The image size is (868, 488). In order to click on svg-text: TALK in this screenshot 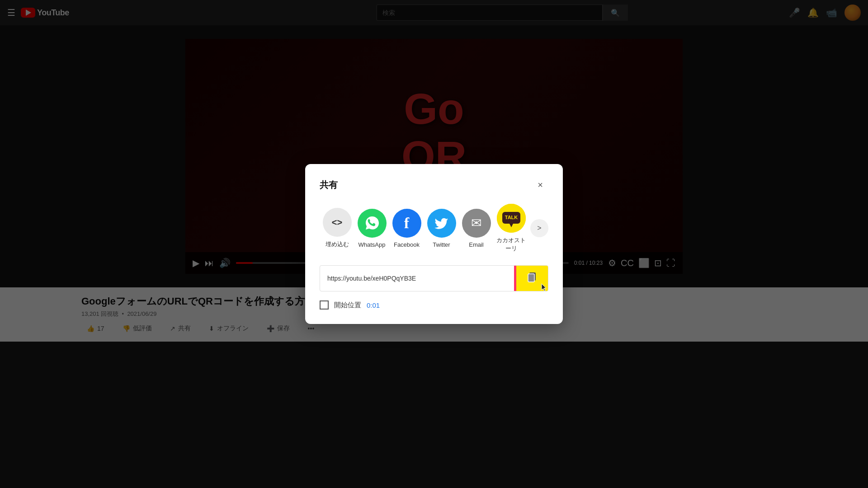, I will do `click(511, 217)`.